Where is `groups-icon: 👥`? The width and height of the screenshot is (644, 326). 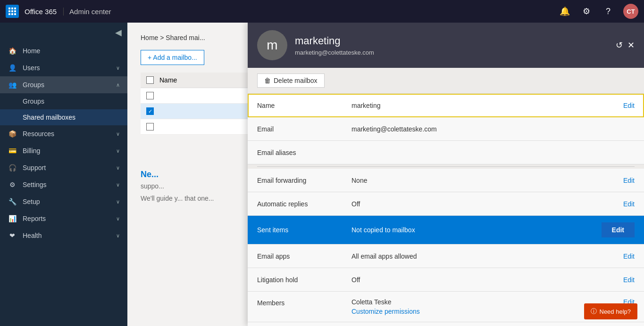
groups-icon: 👥 is located at coordinates (12, 85).